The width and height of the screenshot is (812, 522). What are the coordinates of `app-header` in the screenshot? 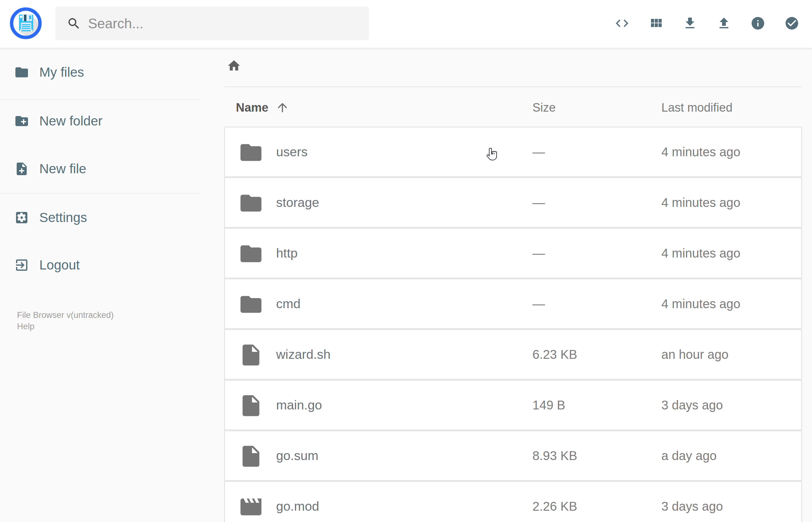 It's located at (406, 24).